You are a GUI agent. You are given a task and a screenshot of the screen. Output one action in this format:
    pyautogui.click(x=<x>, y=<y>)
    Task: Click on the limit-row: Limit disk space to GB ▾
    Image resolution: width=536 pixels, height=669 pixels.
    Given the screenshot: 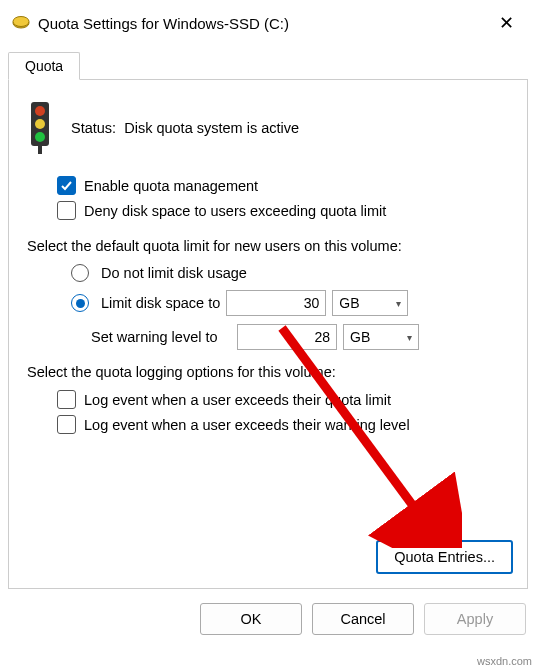 What is the action you would take?
    pyautogui.click(x=290, y=303)
    